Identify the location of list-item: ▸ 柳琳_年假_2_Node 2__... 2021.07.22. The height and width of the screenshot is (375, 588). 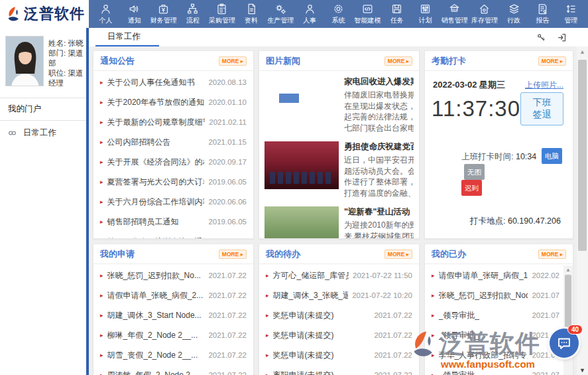
(174, 335).